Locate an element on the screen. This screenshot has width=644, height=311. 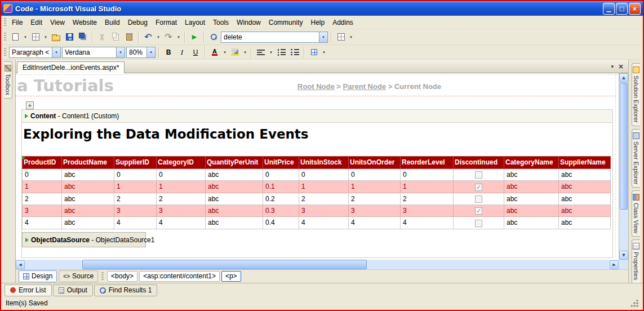
breadcrumb-root-link: Root Node is located at coordinates (316, 87).